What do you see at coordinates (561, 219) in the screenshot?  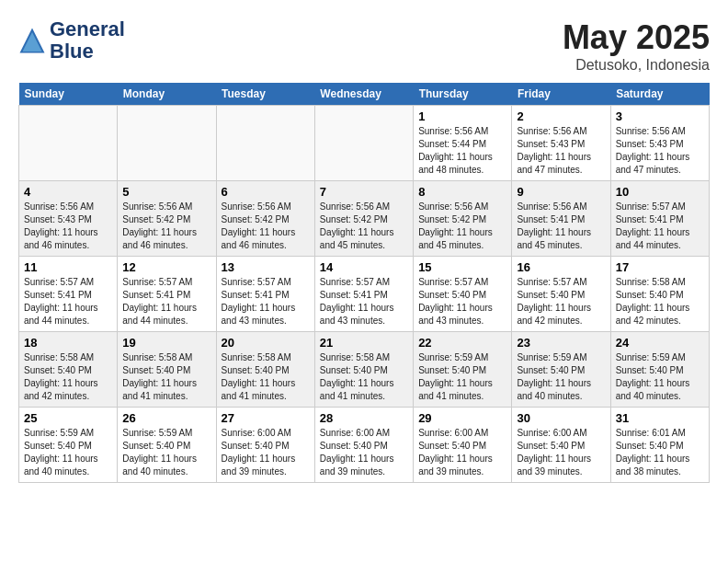 I see `calendar-cell: 9Sunrise: 5:56 AM Sunset: 5:41 PM Daylig…` at bounding box center [561, 219].